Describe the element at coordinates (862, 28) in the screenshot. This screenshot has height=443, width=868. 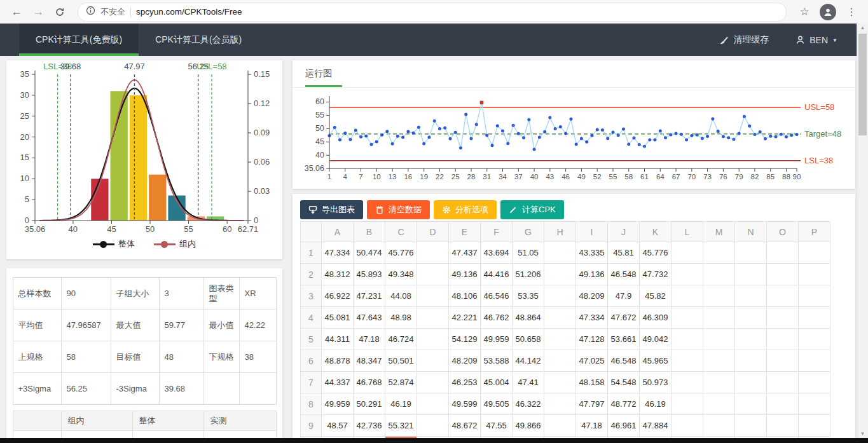
I see `scrollbar-up-icon: ▲` at that location.